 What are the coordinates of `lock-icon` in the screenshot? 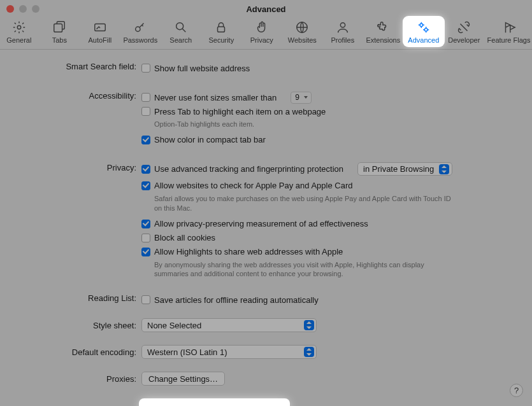 It's located at (221, 27).